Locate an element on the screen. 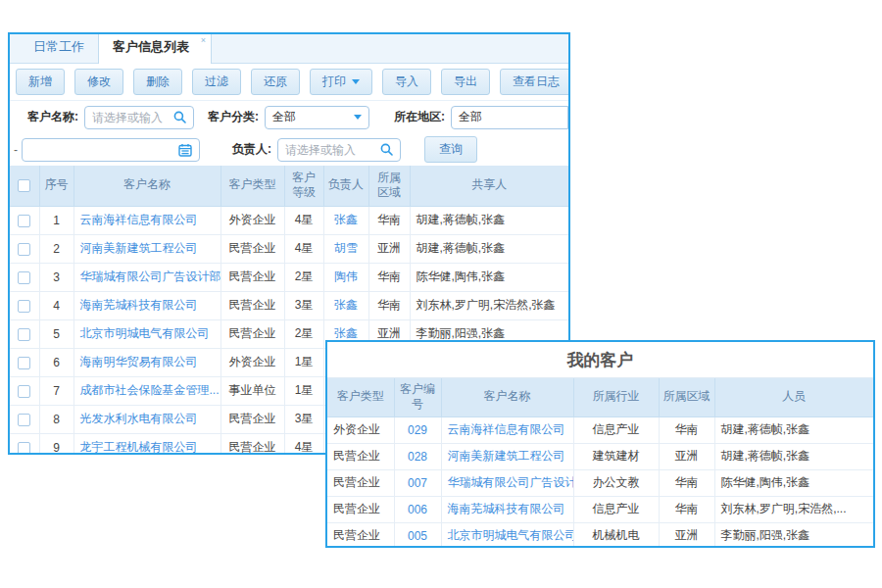  cell-staff: 刘东林,罗广明,宋浩然,... is located at coordinates (794, 510).